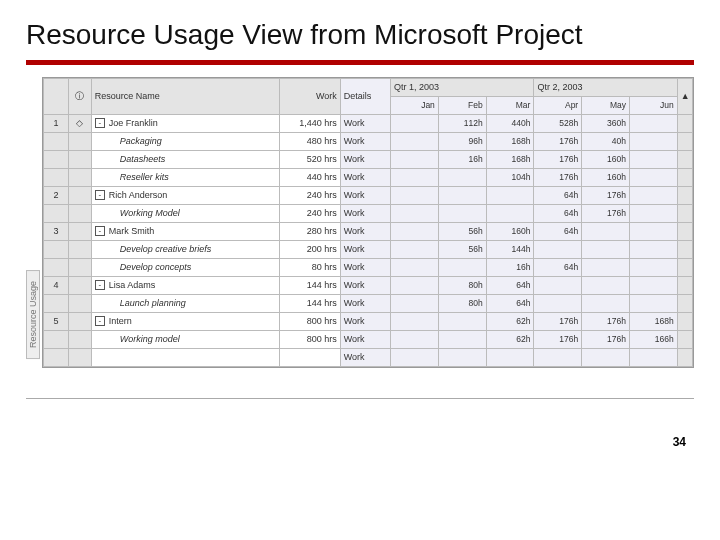 Image resolution: width=720 pixels, height=540 pixels. Describe the element at coordinates (368, 231) in the screenshot. I see `table-row: 3-Mark Smith280 hrsWork56h160h64h` at that location.